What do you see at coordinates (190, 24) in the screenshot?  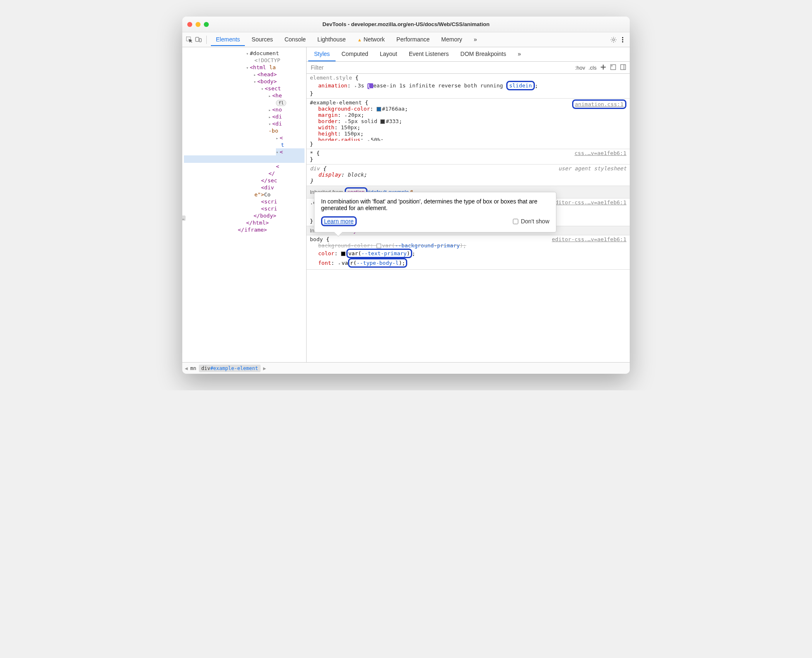 I see `close-icon` at bounding box center [190, 24].